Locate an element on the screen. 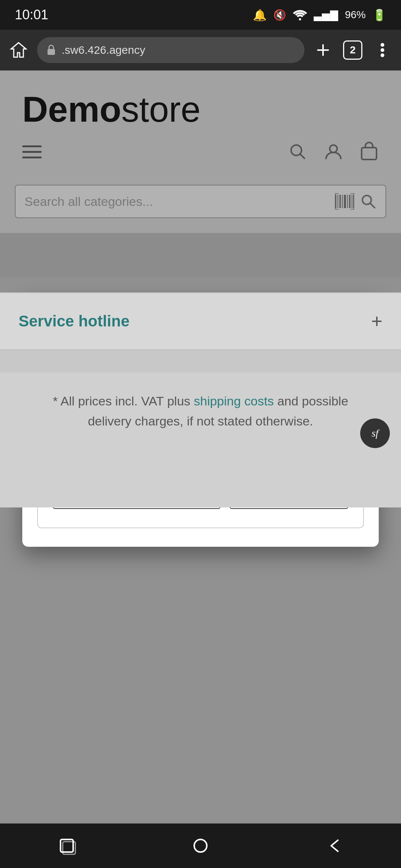 The height and width of the screenshot is (868, 401). footer-text: * All prices incl. VAT plus shipping cos… is located at coordinates (200, 411).